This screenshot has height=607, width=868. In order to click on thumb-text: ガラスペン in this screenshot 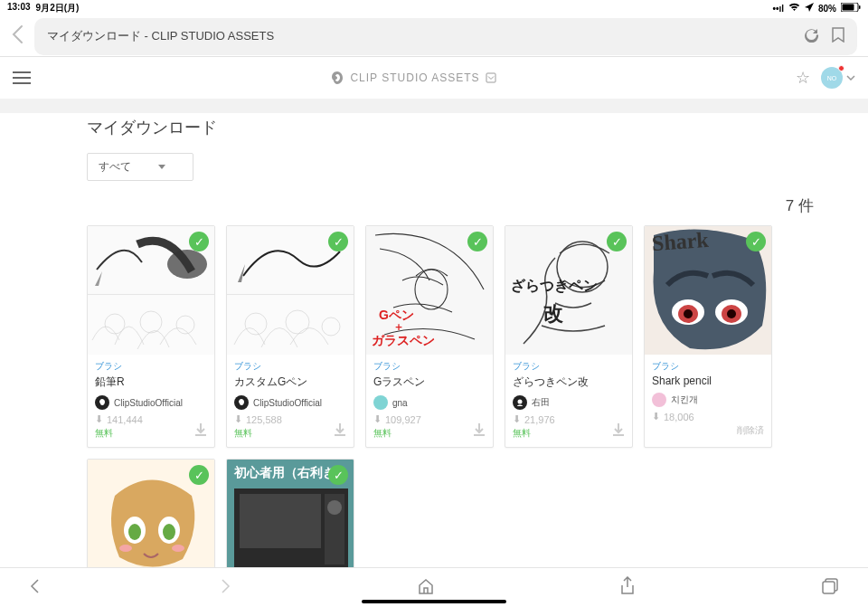, I will do `click(403, 341)`.